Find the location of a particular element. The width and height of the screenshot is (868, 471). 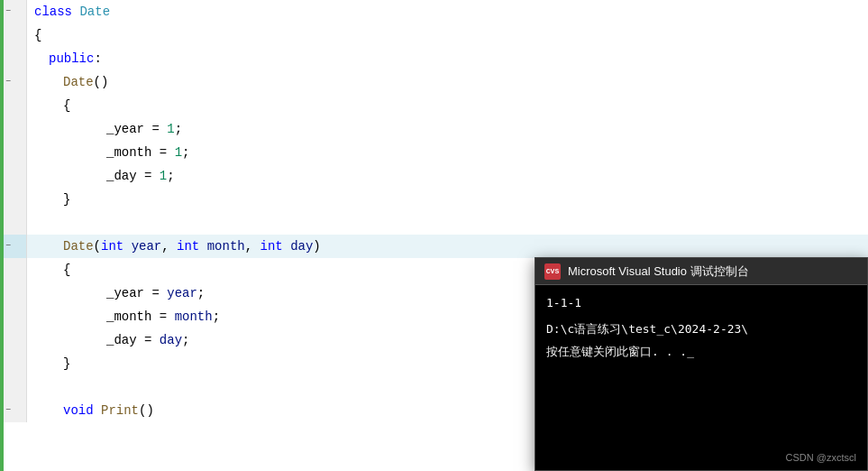

brace-open-3: { is located at coordinates (67, 270).